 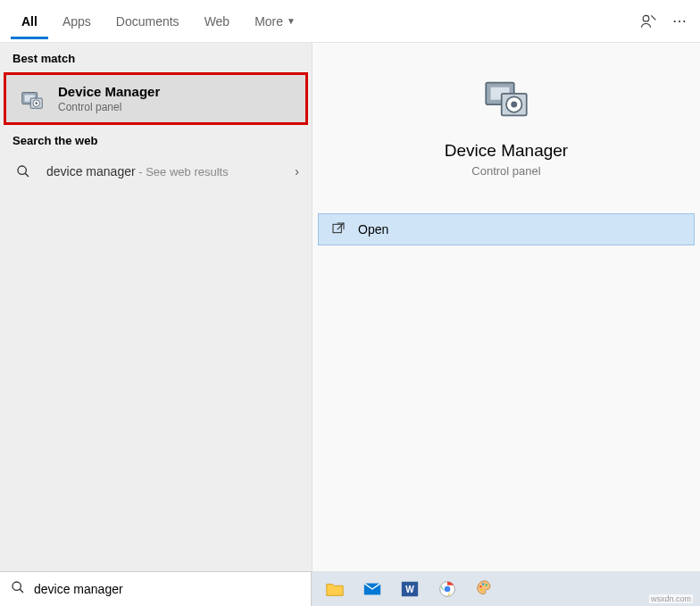 I want to click on open-button: Open, so click(x=506, y=229).